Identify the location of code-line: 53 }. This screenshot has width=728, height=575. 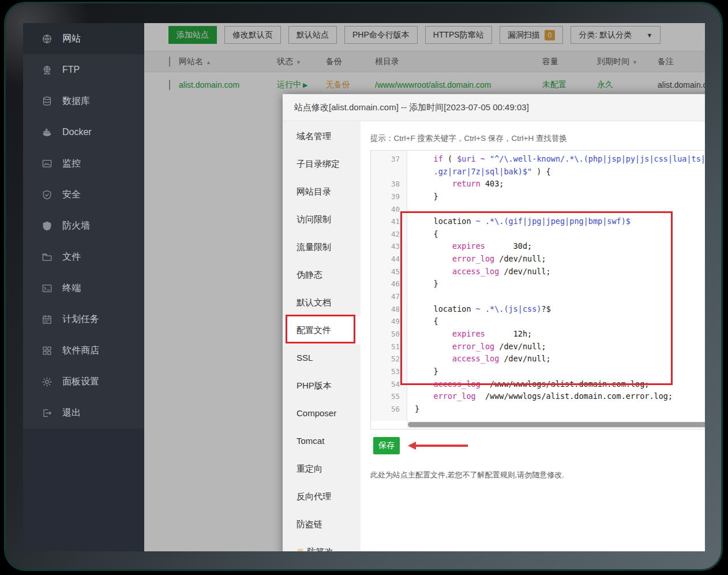
(538, 372).